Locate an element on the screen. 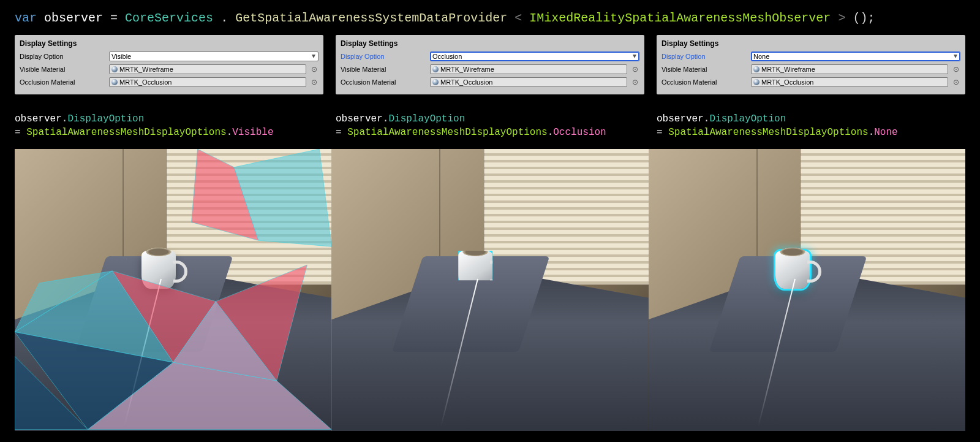 This screenshot has width=980, height=442. display-option-value: Visible is located at coordinates (121, 56).